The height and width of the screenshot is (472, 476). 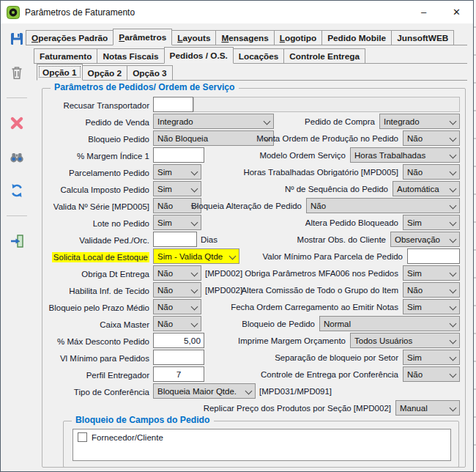 What do you see at coordinates (298, 37) in the screenshot?
I see `tab-logotipo: Logotipo` at bounding box center [298, 37].